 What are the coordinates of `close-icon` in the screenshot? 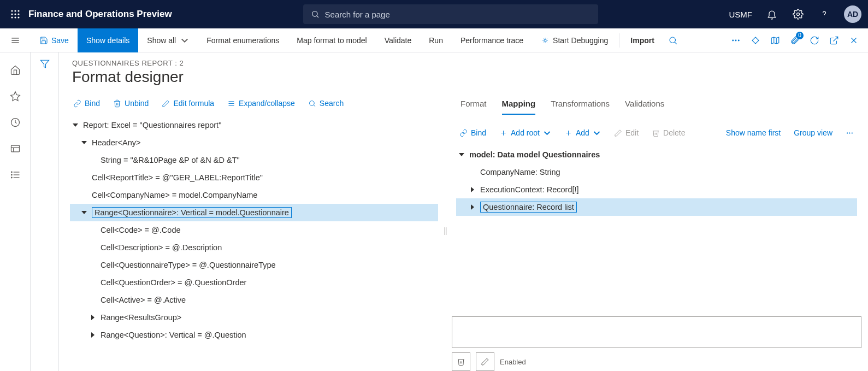 It's located at (854, 40).